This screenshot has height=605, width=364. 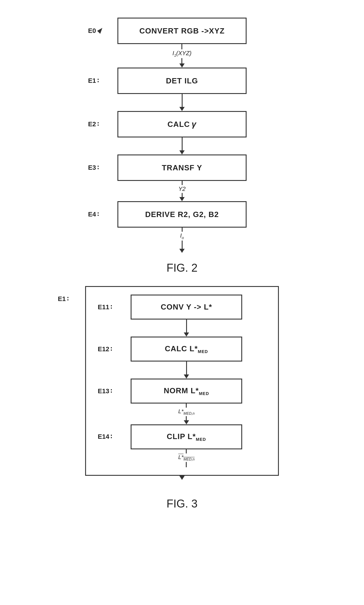 What do you see at coordinates (182, 81) in the screenshot?
I see `box-E1-text: DET ILG` at bounding box center [182, 81].